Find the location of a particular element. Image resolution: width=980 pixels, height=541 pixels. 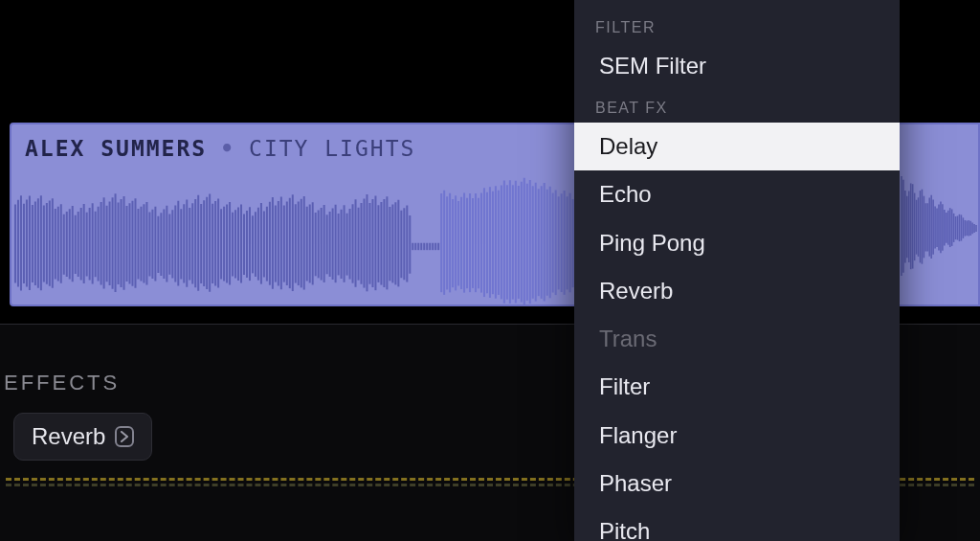

menu-item-pitch: Pitch is located at coordinates (737, 525).